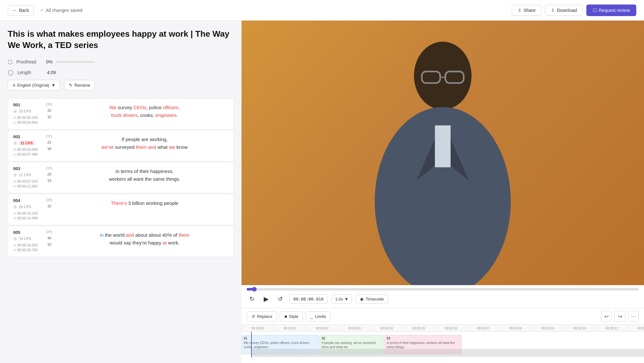 The height and width of the screenshot is (363, 644). Describe the element at coordinates (352, 345) in the screenshot. I see `track-segment-text: If people are working, we've surveyed th…` at that location.